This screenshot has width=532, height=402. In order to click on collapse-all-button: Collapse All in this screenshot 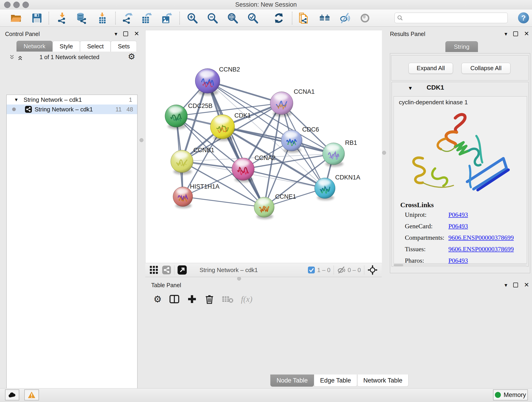, I will do `click(486, 68)`.